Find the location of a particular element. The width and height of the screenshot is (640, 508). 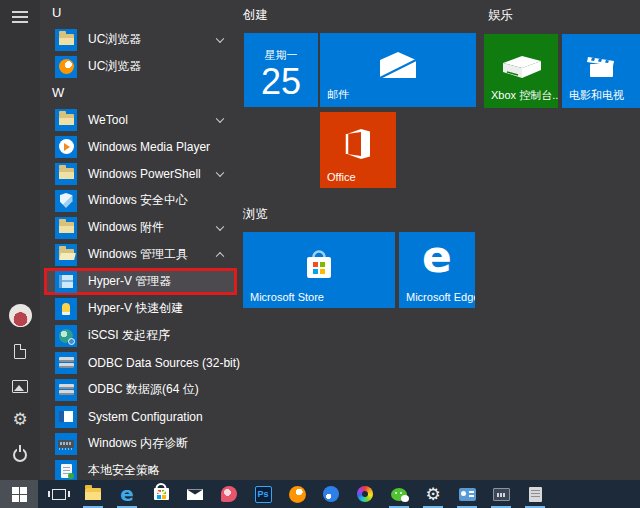

folder-open-icon is located at coordinates (66, 254).